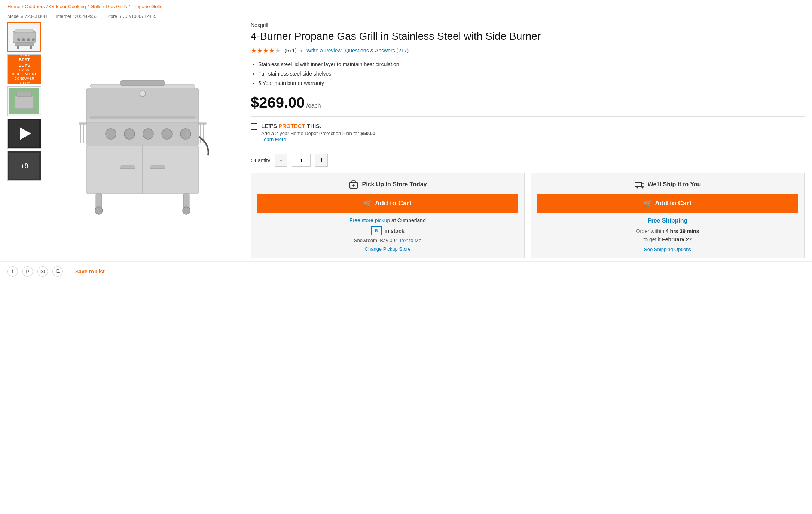 The image size is (812, 514). I want to click on quantity-increase-button: +, so click(321, 160).